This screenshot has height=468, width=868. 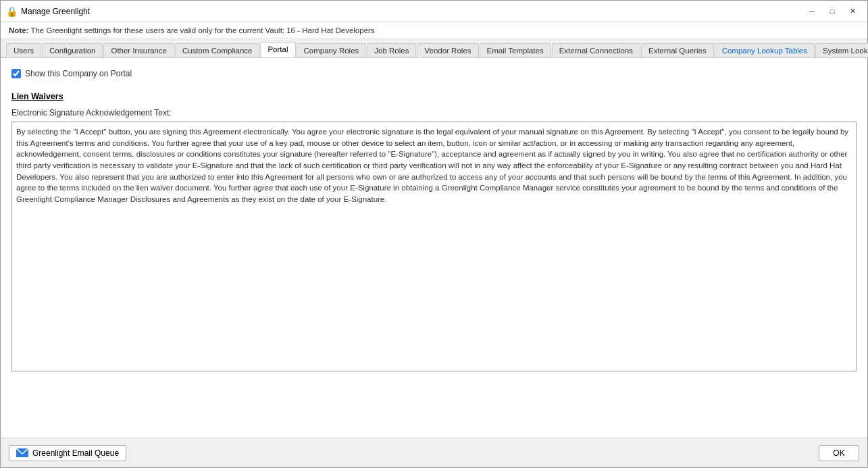 I want to click on tab-external-connections: External Connections, so click(x=596, y=50).